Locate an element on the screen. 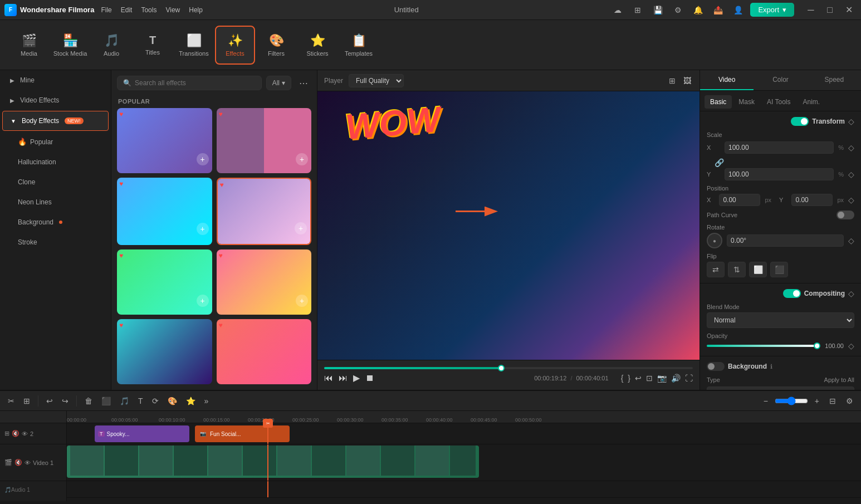  sidebar-item-clone: Clone is located at coordinates (56, 182).